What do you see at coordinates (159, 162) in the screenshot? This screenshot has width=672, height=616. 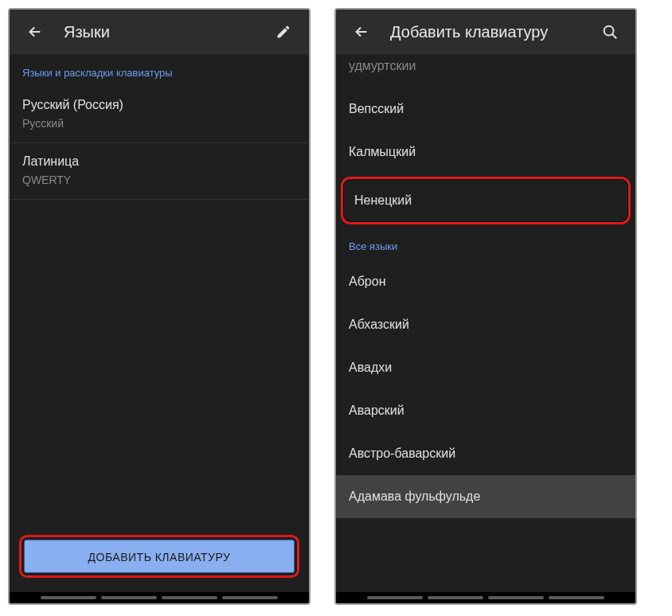 I see `language-primary: Латиница` at bounding box center [159, 162].